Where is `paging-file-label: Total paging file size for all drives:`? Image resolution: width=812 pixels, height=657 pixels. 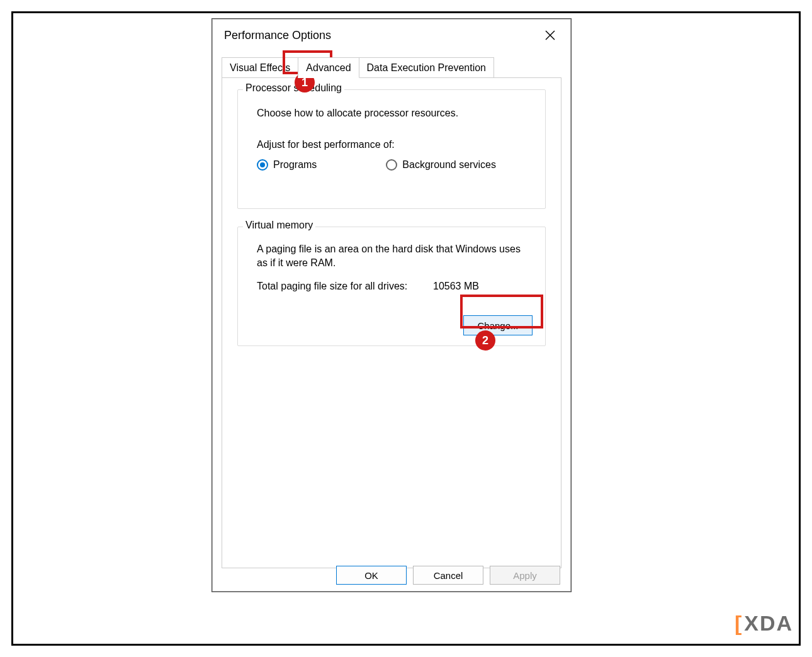
paging-file-label: Total paging file size for all drives: is located at coordinates (345, 286).